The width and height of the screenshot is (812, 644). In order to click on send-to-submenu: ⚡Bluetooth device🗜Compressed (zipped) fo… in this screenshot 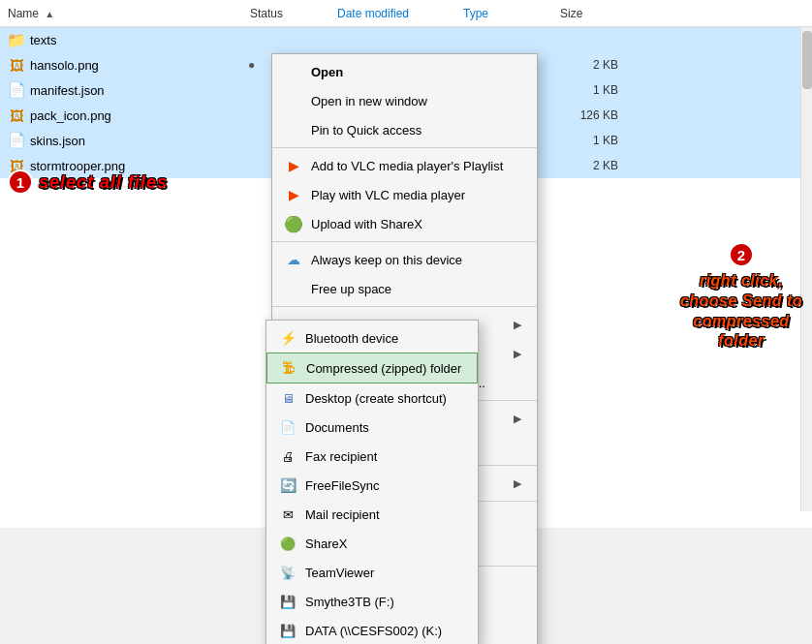, I will do `click(372, 482)`.